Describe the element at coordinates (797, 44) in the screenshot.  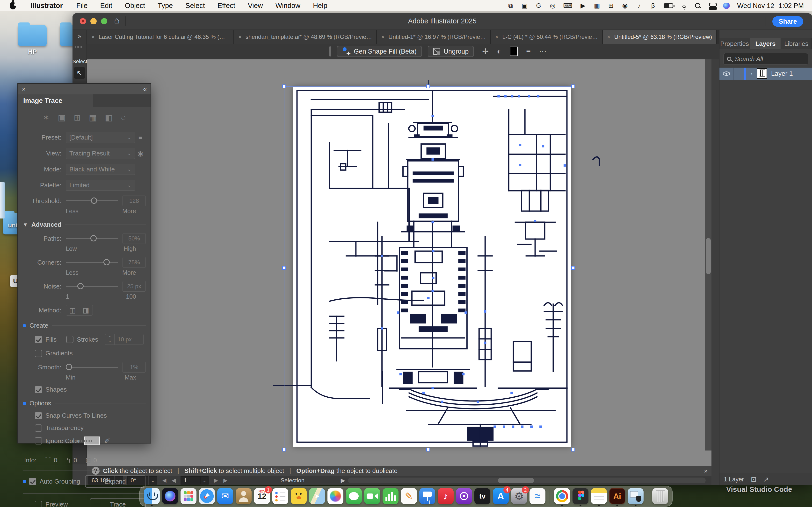
I see `panel-tab: Libraries` at that location.